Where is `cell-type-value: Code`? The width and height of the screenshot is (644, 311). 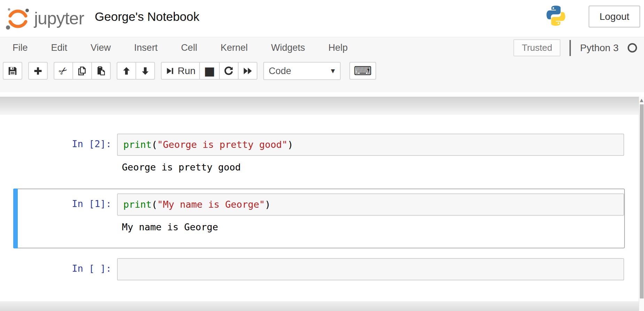 cell-type-value: Code is located at coordinates (280, 71).